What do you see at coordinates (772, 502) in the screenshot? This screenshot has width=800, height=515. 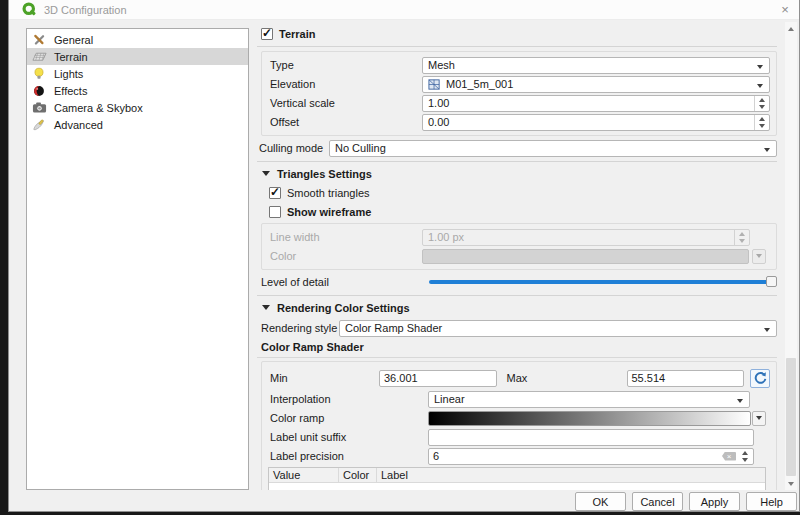 I see `help-button: Help` at bounding box center [772, 502].